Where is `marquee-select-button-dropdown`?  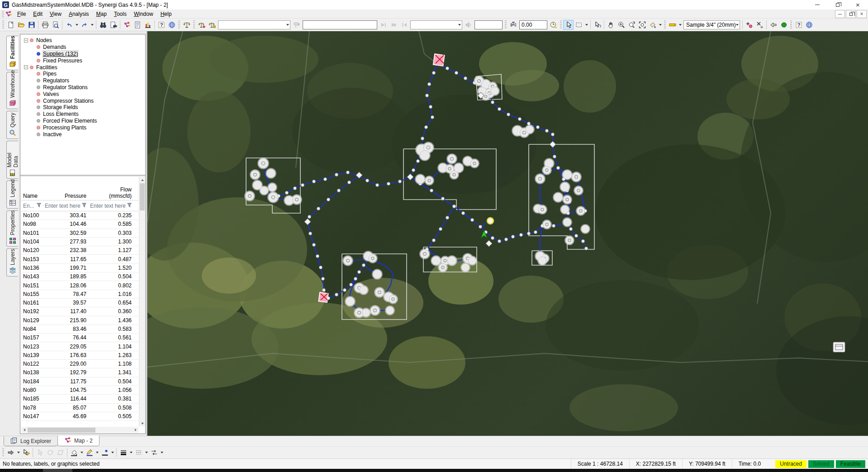
marquee-select-button-dropdown is located at coordinates (586, 25).